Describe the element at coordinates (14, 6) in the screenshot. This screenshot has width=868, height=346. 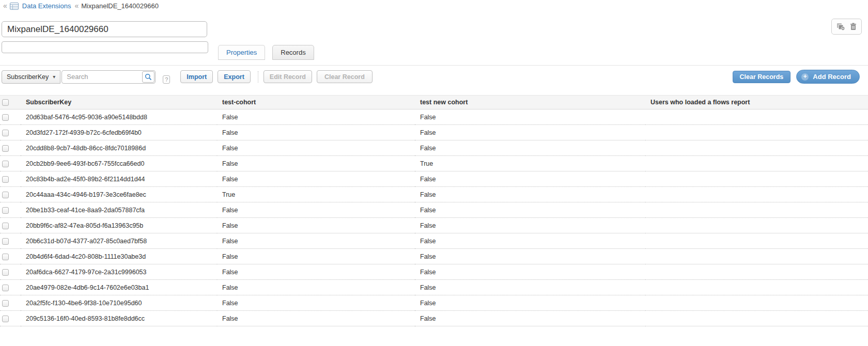
I see `data-extension-icon` at that location.